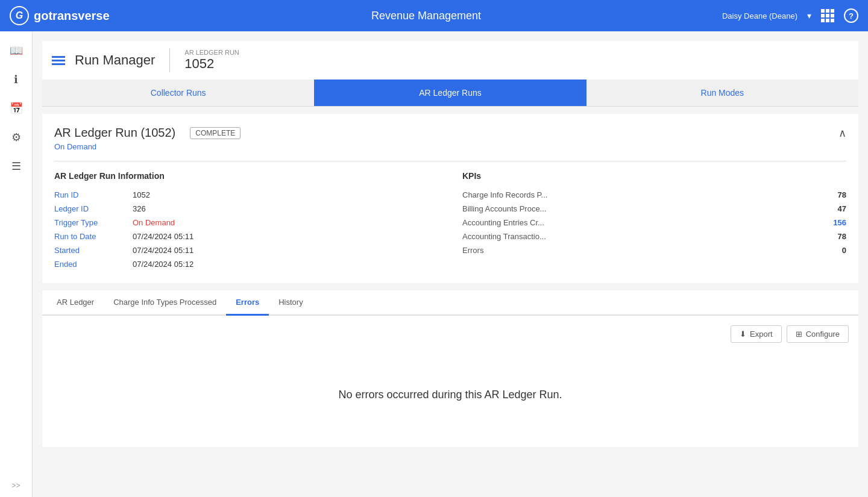 This screenshot has width=868, height=497. Describe the element at coordinates (504, 236) in the screenshot. I see `kpi-label-3: Accounting Transactio...` at that location.